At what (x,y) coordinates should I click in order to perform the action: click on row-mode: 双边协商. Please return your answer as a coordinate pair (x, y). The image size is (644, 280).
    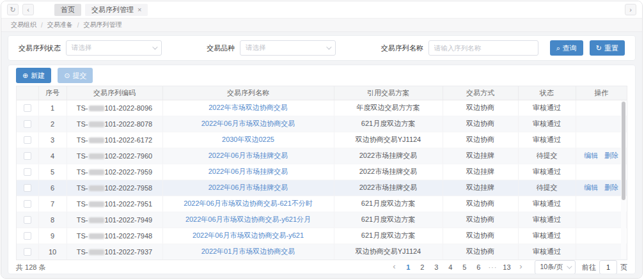
    Looking at the image, I should click on (480, 252).